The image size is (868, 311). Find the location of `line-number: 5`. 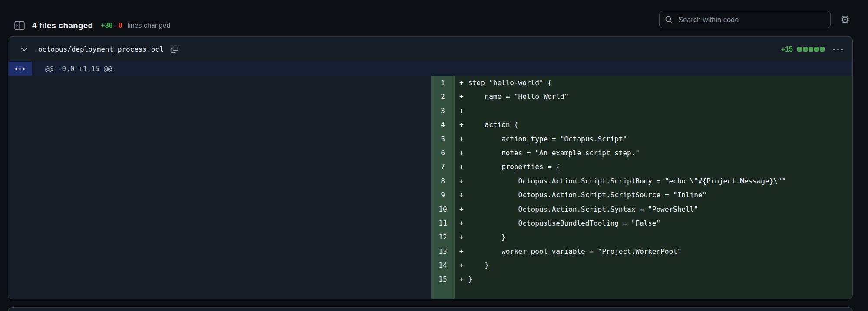

line-number: 5 is located at coordinates (443, 139).